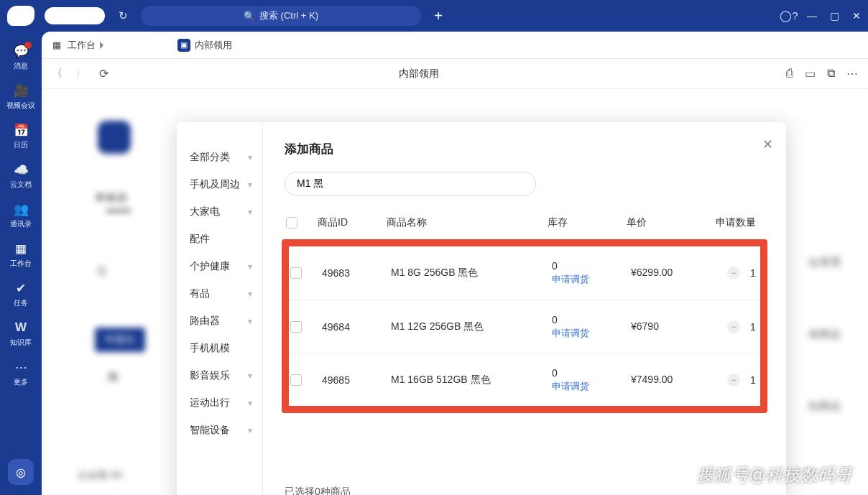 Image resolution: width=868 pixels, height=495 pixels. What do you see at coordinates (825, 335) in the screenshot?
I see `bg-text: 加商品` at bounding box center [825, 335].